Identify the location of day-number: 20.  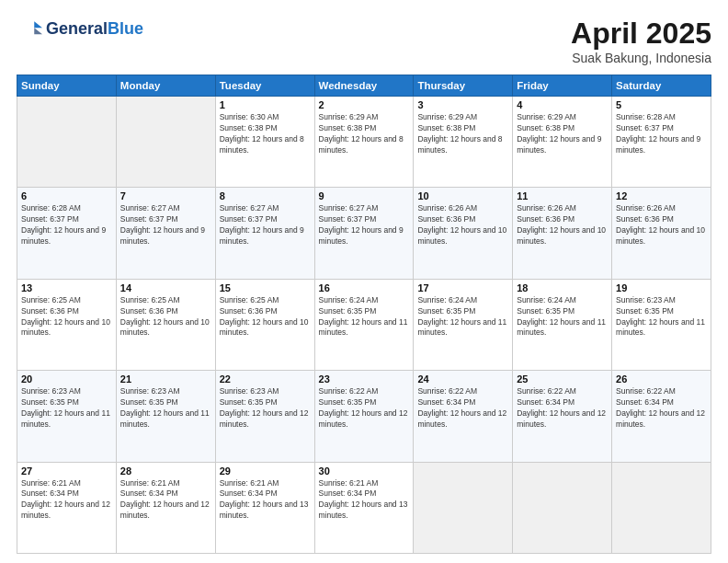
(66, 379).